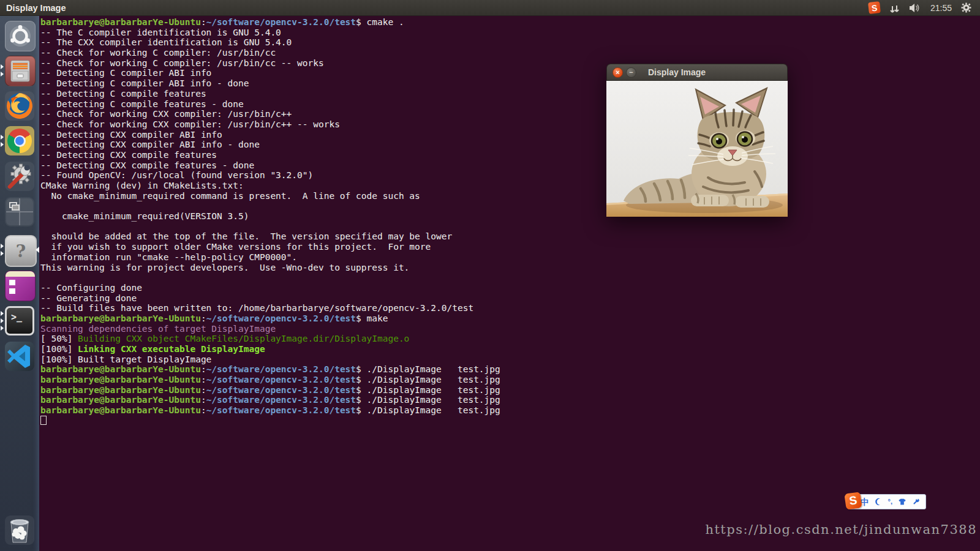 This screenshot has height=551, width=980. I want to click on focused-arrow, so click(37, 250).